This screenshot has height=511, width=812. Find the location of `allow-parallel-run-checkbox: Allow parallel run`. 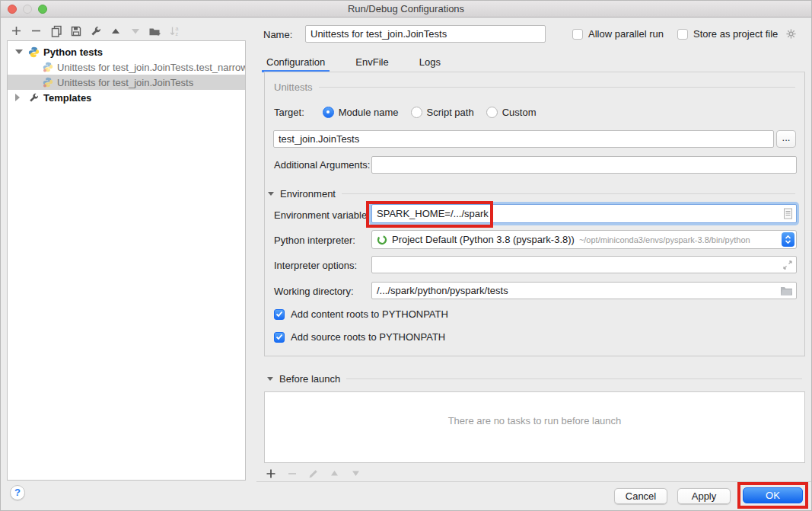

allow-parallel-run-checkbox: Allow parallel run is located at coordinates (618, 34).